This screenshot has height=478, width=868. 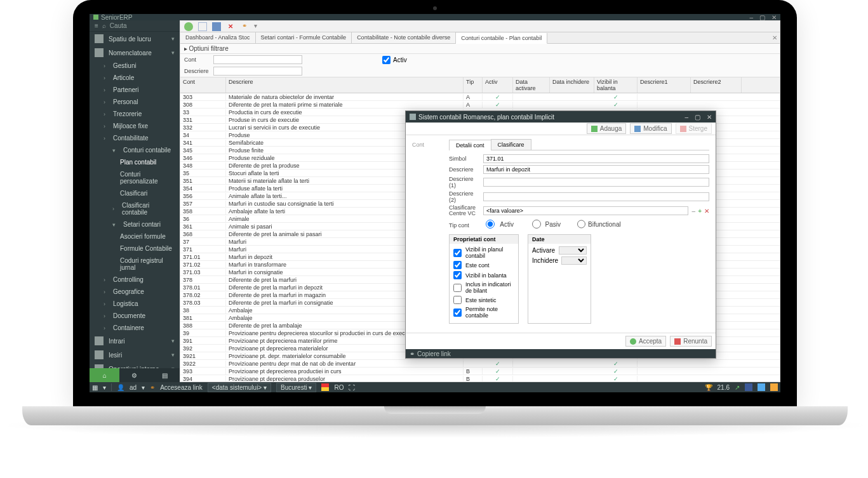 What do you see at coordinates (498, 224) in the screenshot?
I see `radio-activ: Activ` at bounding box center [498, 224].